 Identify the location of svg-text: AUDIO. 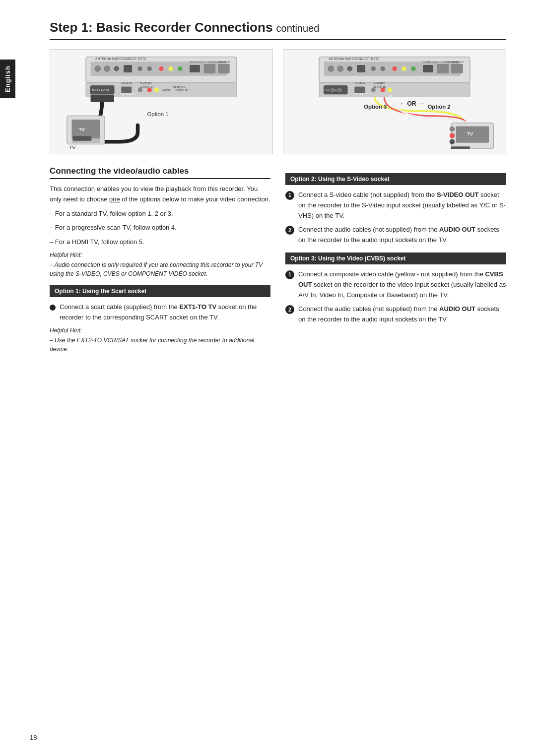
(167, 90).